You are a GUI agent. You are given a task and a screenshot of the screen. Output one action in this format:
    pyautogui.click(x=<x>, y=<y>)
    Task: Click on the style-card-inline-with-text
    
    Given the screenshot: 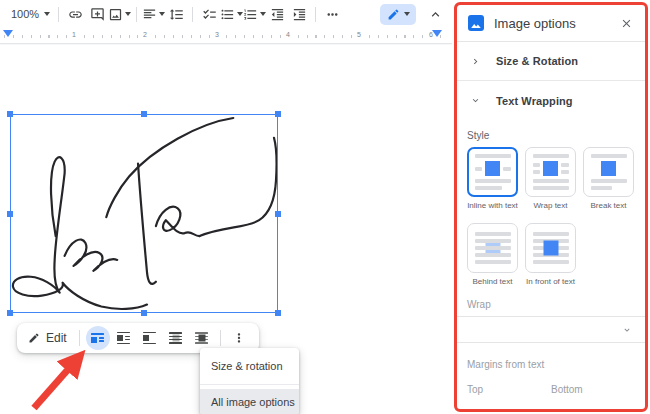 What is the action you would take?
    pyautogui.click(x=492, y=172)
    